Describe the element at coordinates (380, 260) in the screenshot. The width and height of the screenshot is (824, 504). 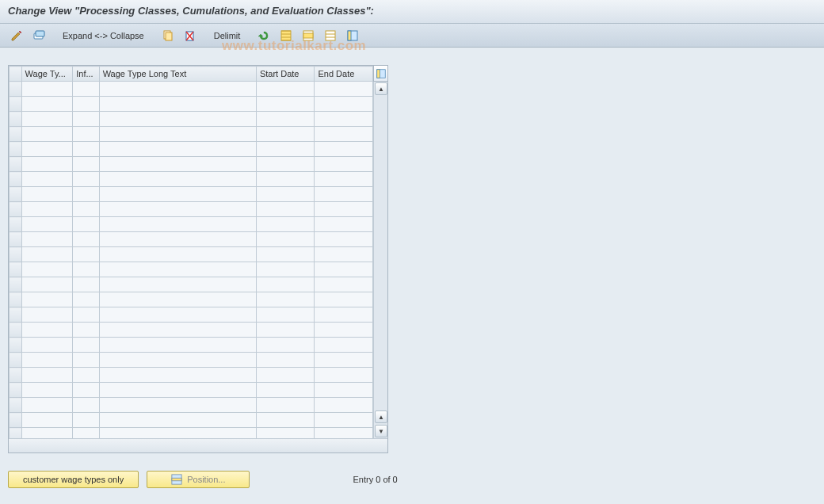
I see `vertical-scrollbar: ▲ ▲ ▼` at that location.